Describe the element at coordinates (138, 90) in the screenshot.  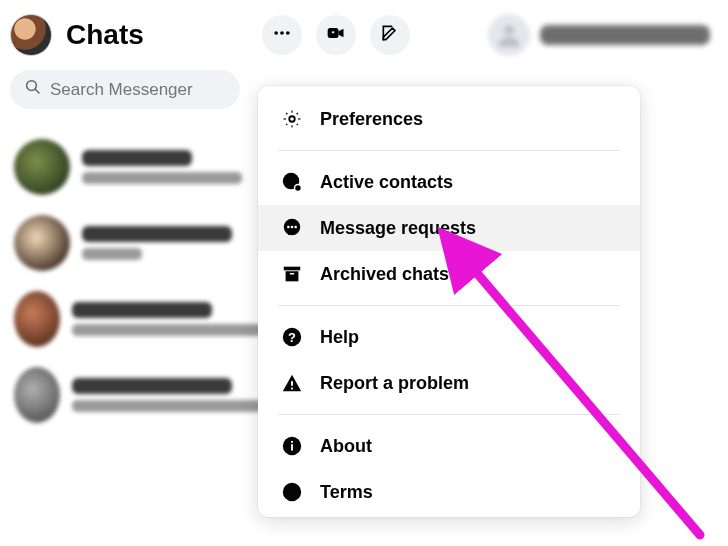
I see `search-input` at that location.